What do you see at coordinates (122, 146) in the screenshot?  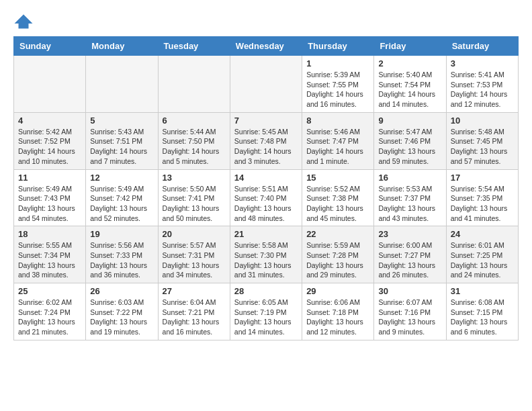 I see `day-info: Sunrise: 5:43 AMSunset: 7:51 PMDaylight:…` at bounding box center [122, 146].